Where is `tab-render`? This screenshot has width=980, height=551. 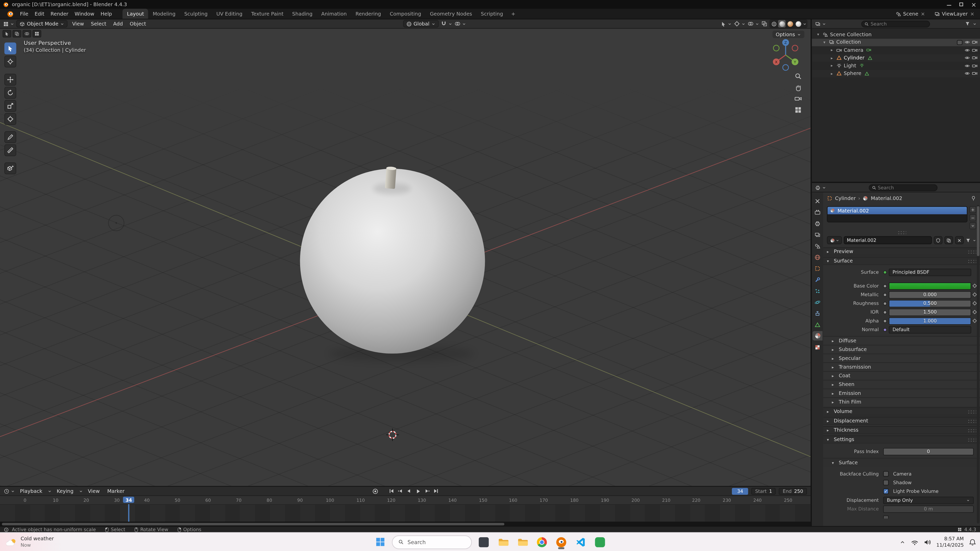 tab-render is located at coordinates (818, 212).